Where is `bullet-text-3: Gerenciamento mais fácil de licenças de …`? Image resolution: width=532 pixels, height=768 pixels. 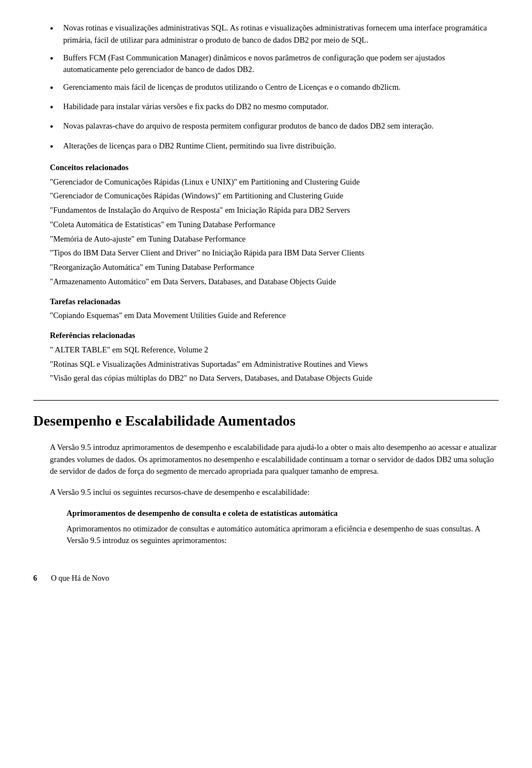
bullet-text-3: Gerenciamento mais fácil de licenças de … is located at coordinates (281, 88).